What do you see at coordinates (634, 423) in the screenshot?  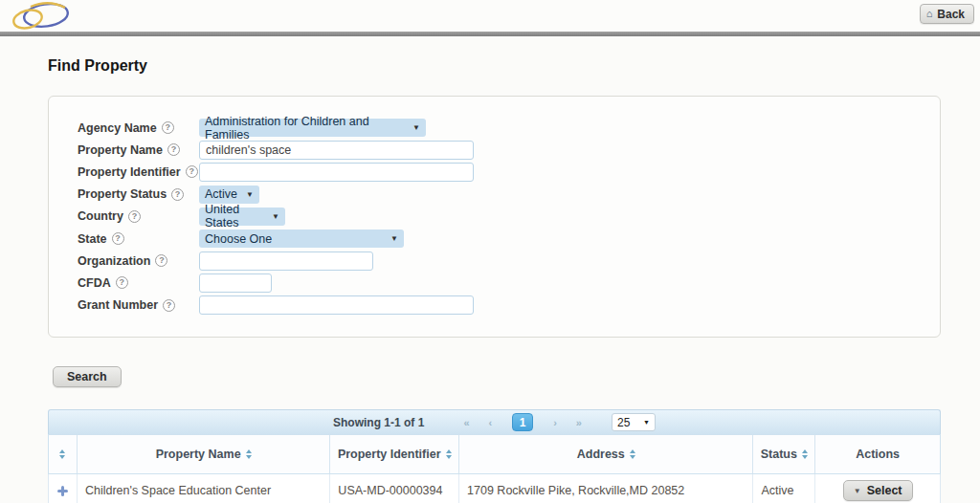 I see `page-size-select: 25 ▼` at bounding box center [634, 423].